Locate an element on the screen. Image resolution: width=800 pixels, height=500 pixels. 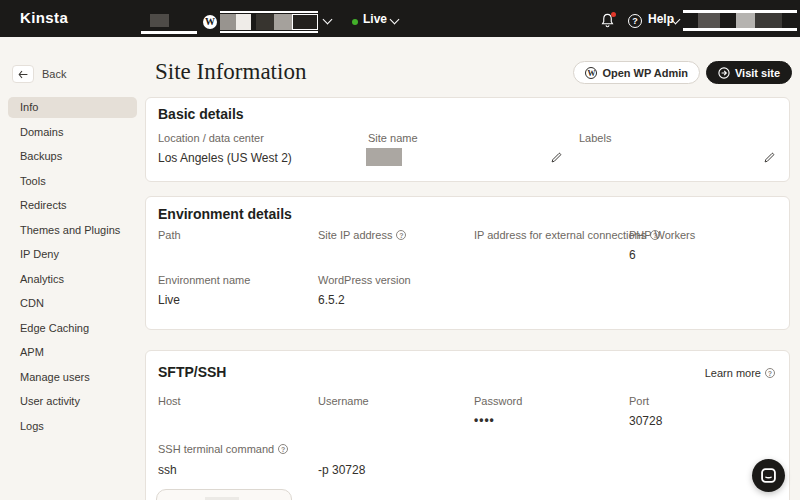
sidebar-item-info: Info is located at coordinates (72, 108).